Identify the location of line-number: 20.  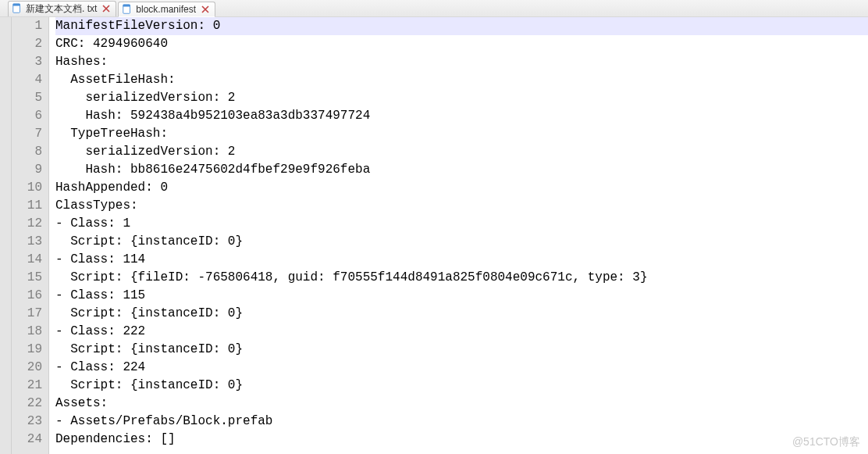
(27, 367).